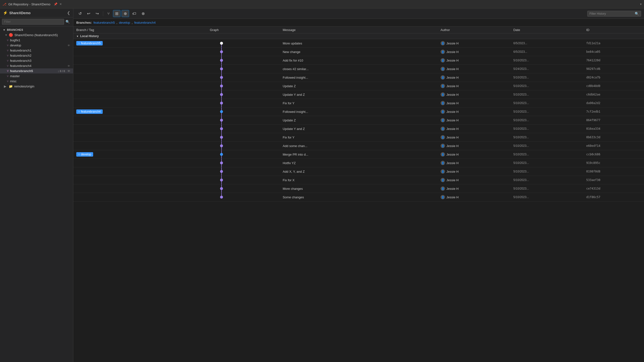 Image resolution: width=644 pixels, height=362 pixels. What do you see at coordinates (614, 60) in the screenshot?
I see `id-cell: 7641220d` at bounding box center [614, 60].